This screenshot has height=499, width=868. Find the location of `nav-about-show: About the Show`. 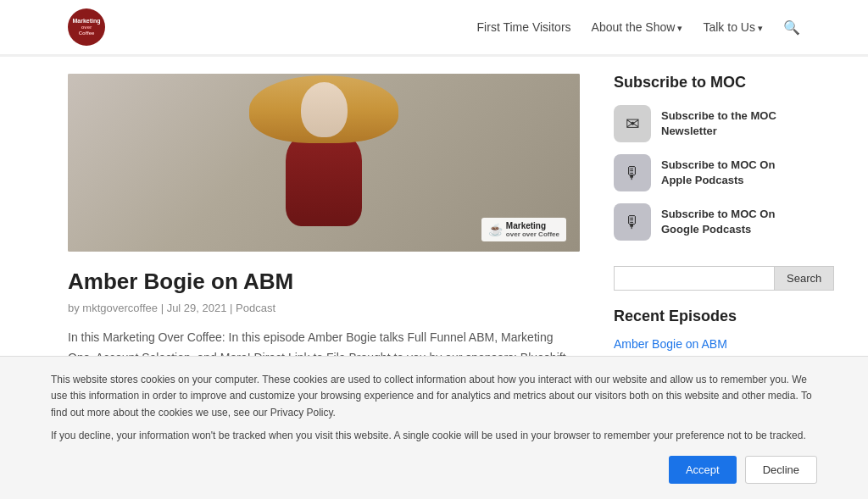

nav-about-show: About the Show is located at coordinates (637, 27).